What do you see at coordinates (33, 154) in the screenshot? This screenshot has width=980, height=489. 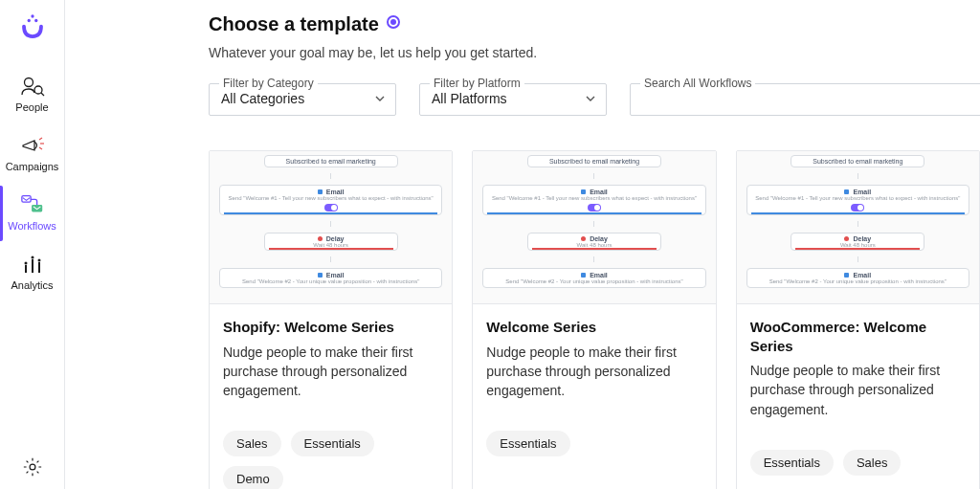 I see `sidebar-item-campaigns: Campaigns` at bounding box center [33, 154].